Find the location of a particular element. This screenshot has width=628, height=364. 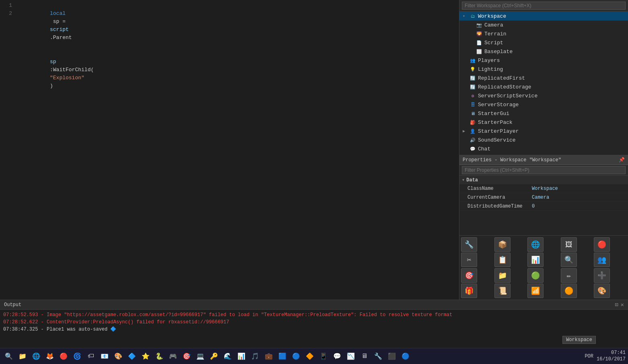

tree-icon-lighting: 💡 is located at coordinates (473, 69).